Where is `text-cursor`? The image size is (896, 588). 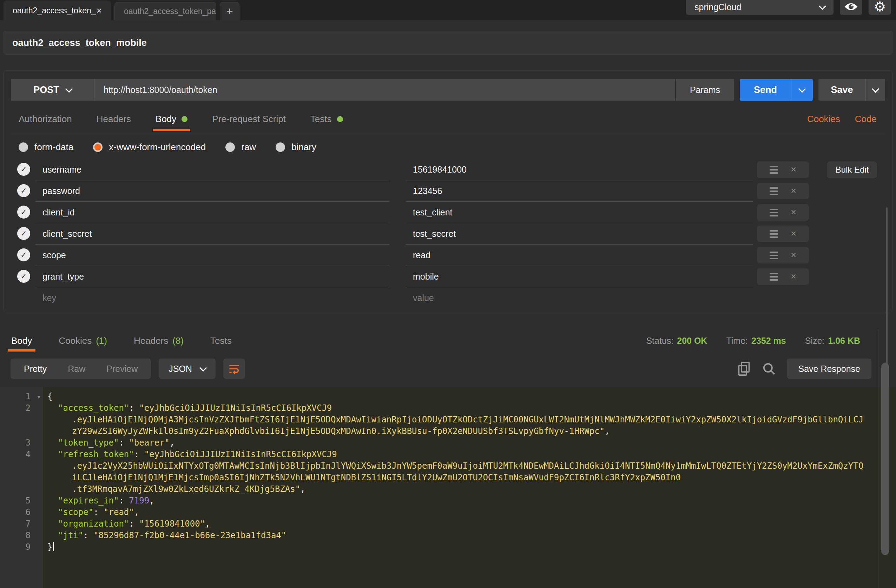
text-cursor is located at coordinates (53, 547).